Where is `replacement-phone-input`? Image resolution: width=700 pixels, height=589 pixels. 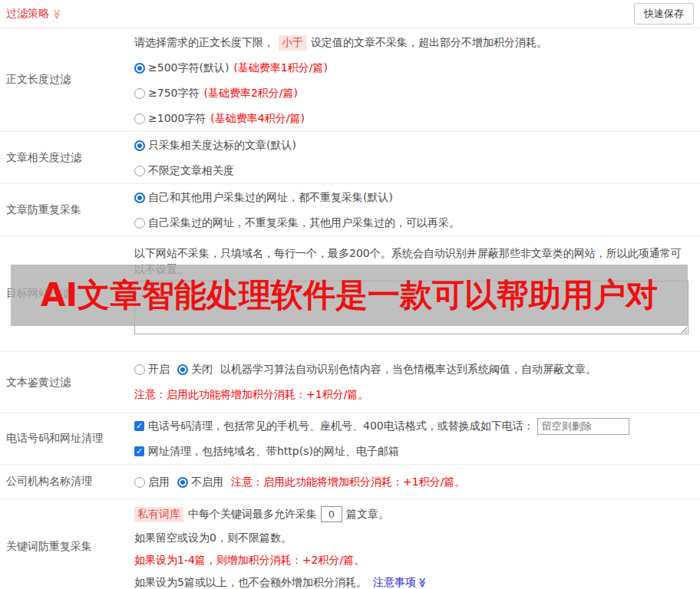
replacement-phone-input is located at coordinates (583, 426).